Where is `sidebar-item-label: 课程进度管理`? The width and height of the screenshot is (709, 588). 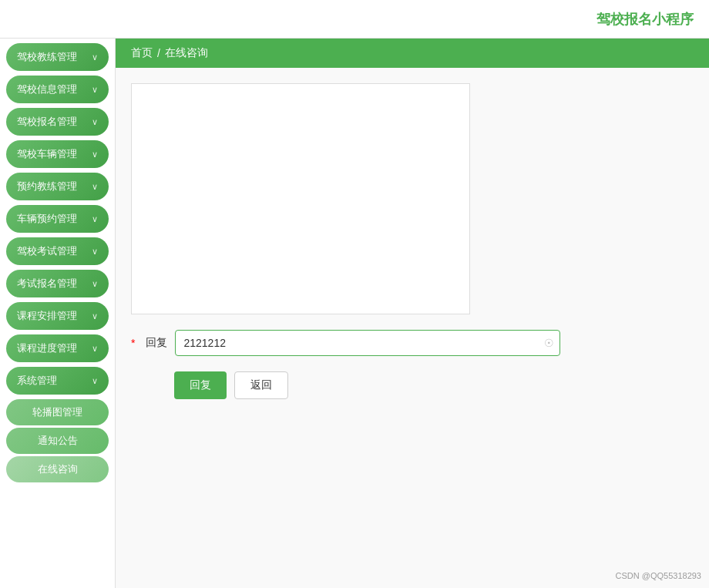 sidebar-item-label: 课程进度管理 is located at coordinates (47, 348).